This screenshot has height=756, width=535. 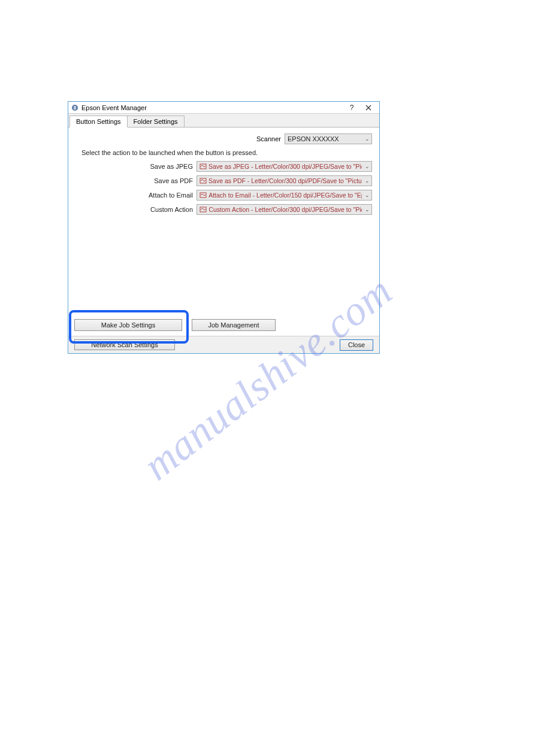 What do you see at coordinates (137, 195) in the screenshot?
I see `label-attach-to-email: Attach to Email` at bounding box center [137, 195].